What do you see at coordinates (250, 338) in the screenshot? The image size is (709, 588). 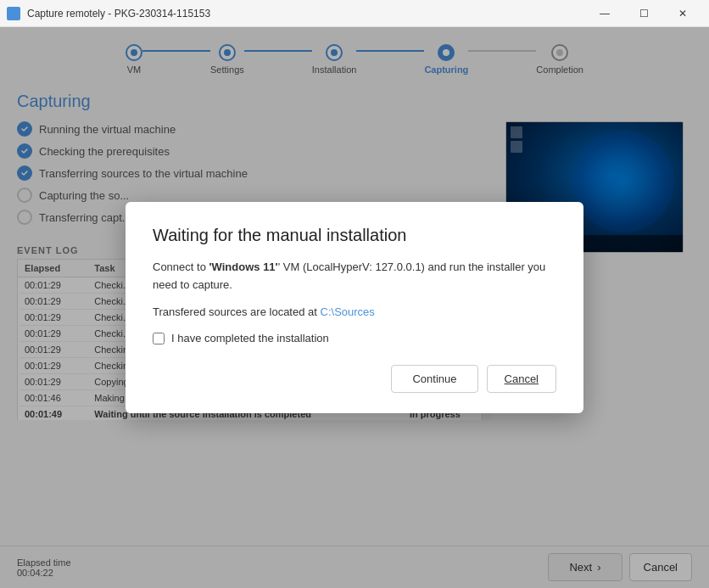 I see `checkbox-label: I have completed the installation` at bounding box center [250, 338].